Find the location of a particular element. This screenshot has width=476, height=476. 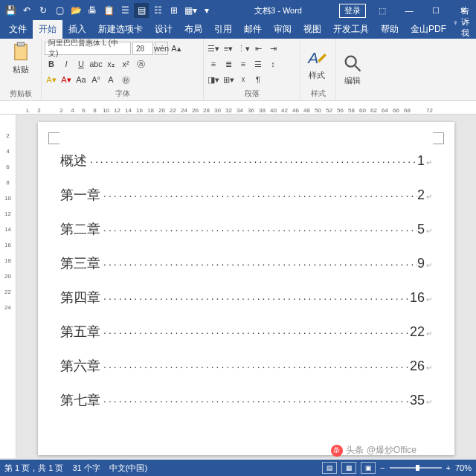

tab-developer: 开发工具 is located at coordinates (351, 30).